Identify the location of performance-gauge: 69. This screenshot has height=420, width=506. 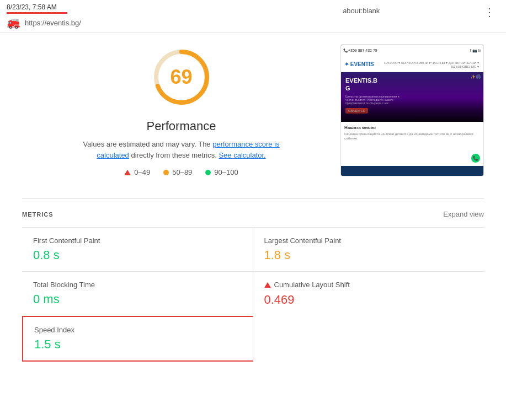
(182, 77).